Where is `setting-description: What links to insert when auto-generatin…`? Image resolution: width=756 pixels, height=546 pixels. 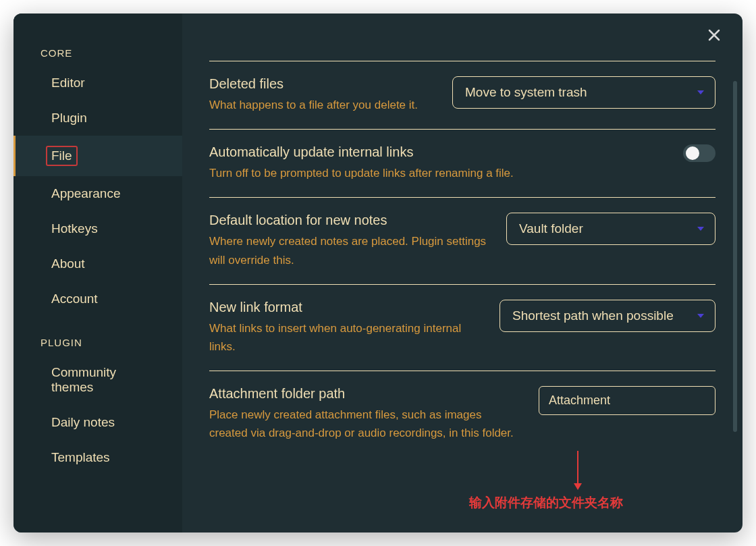
setting-description: What links to insert when auto-generatin… is located at coordinates (348, 337).